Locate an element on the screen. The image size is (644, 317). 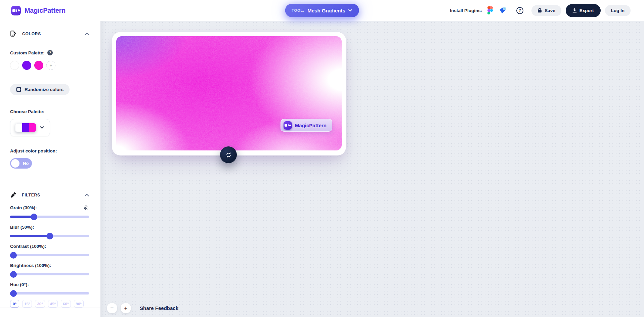
swap-arrows-icon is located at coordinates (228, 155).